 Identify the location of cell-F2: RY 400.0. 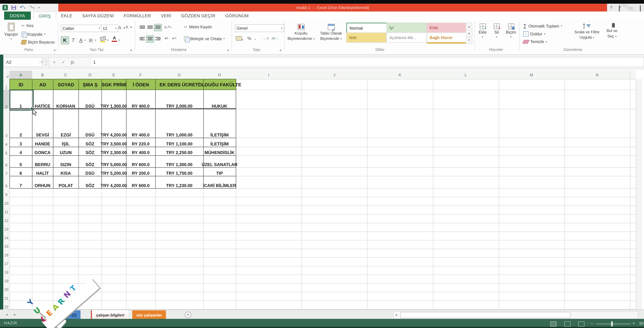
(140, 100).